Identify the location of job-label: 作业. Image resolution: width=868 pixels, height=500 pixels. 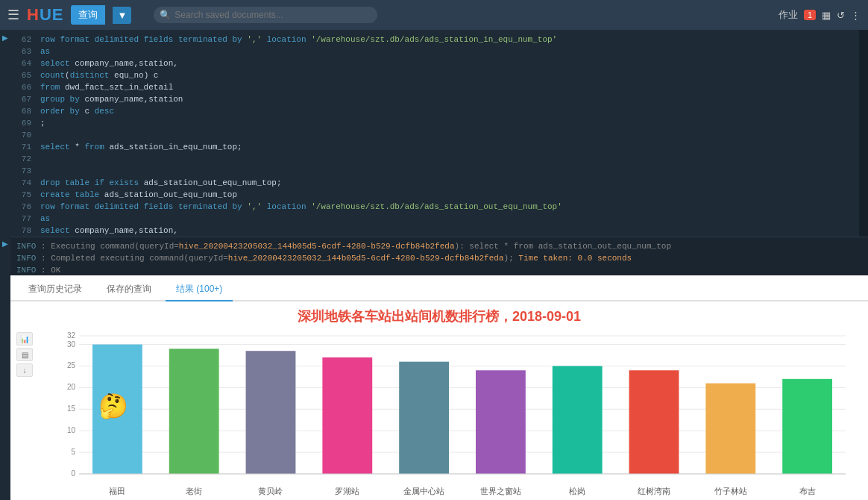
(788, 15).